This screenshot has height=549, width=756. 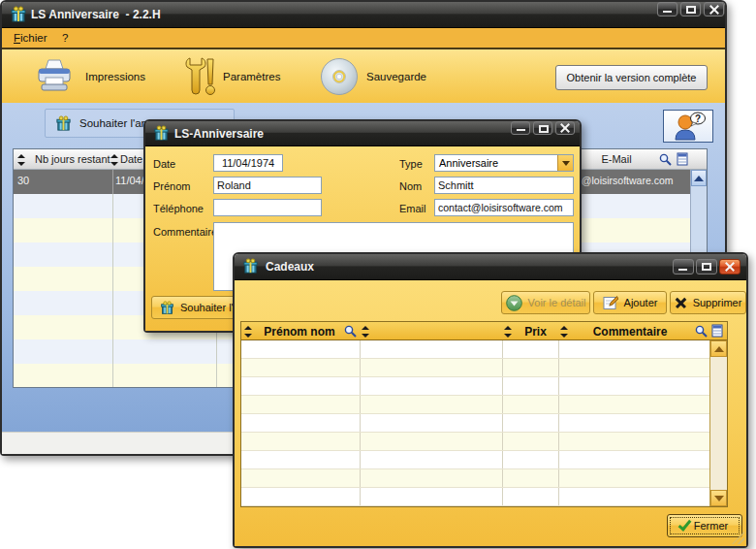 What do you see at coordinates (688, 126) in the screenshot?
I see `help-button: ?` at bounding box center [688, 126].